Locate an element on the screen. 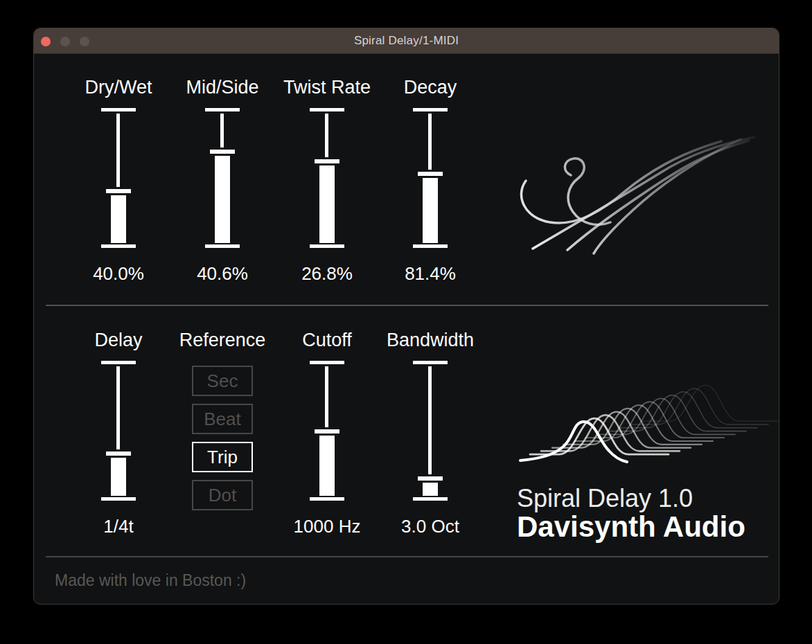  company-name: Davisynth Audio is located at coordinates (631, 527).